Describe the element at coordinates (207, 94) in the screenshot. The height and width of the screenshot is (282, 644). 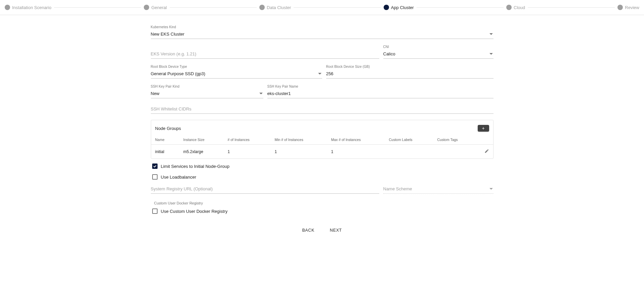
I see `ssh-kind-value: New` at that location.